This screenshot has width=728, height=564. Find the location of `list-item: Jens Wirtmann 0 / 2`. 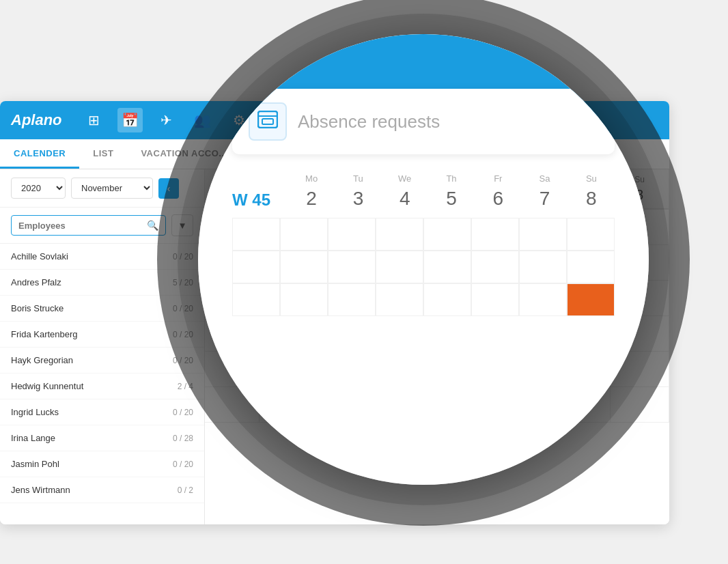

list-item: Jens Wirtmann 0 / 2 is located at coordinates (102, 490).